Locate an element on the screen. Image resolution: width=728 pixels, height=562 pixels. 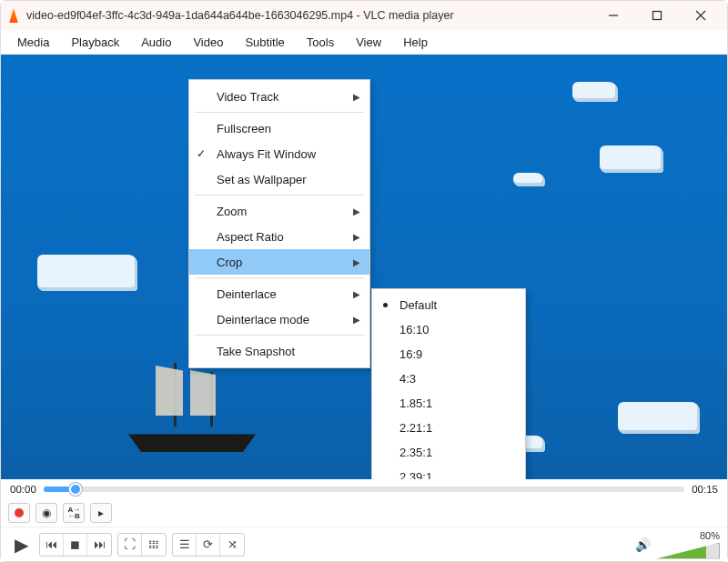
seek-slider is located at coordinates (364, 489).